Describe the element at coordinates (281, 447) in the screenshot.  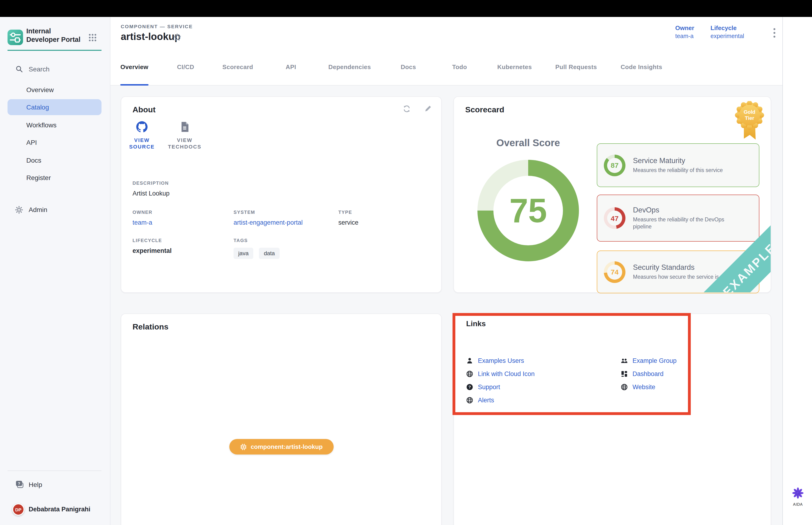
I see `relations-node: component:artist-lookup` at that location.